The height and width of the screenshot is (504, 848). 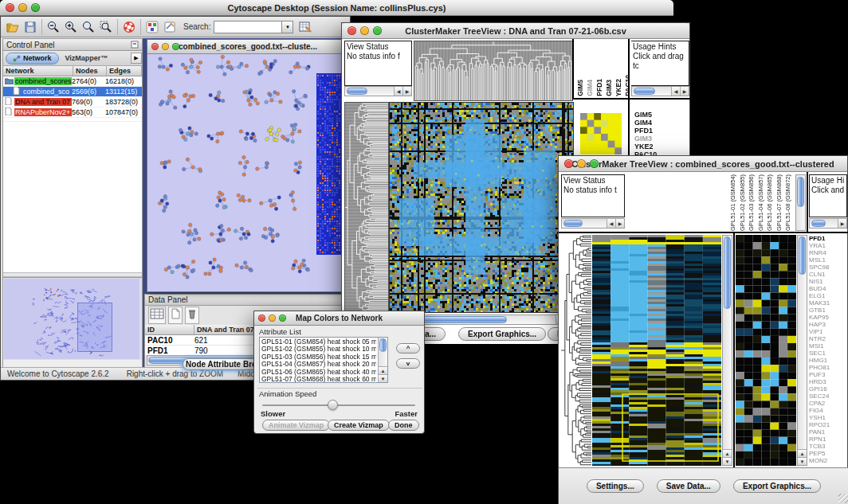 What do you see at coordinates (828, 268) in the screenshot?
I see `gene-label: SPC98` at bounding box center [828, 268].